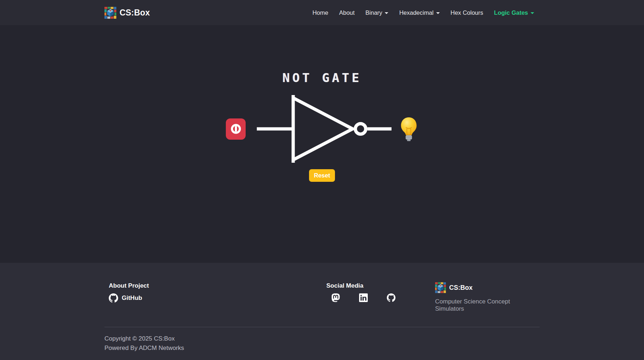 Image resolution: width=644 pixels, height=360 pixels. I want to click on lightbulb-on-icon, so click(409, 129).